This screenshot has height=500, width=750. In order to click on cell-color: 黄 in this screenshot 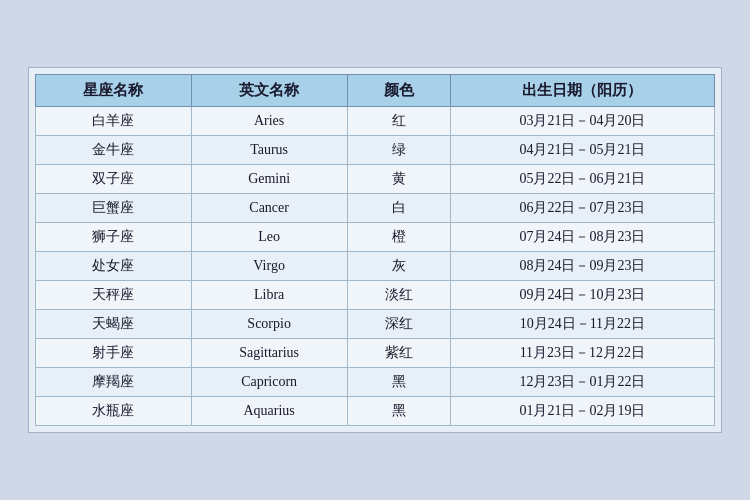, I will do `click(398, 180)`.